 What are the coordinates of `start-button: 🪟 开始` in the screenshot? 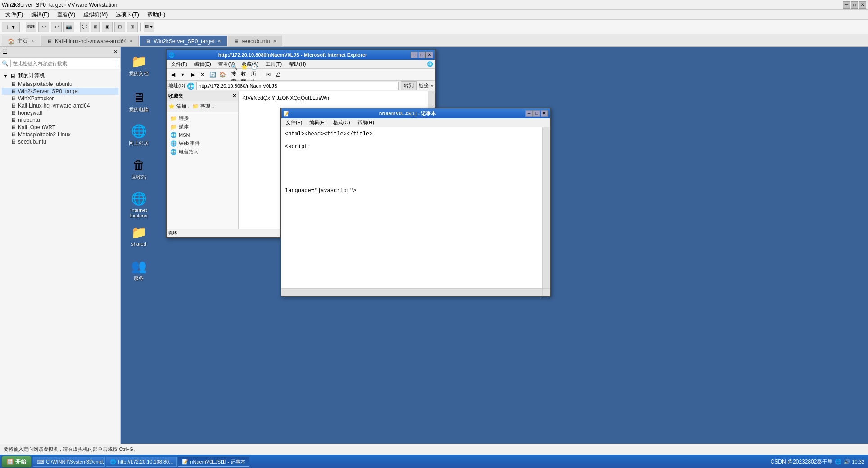 It's located at (16, 462).